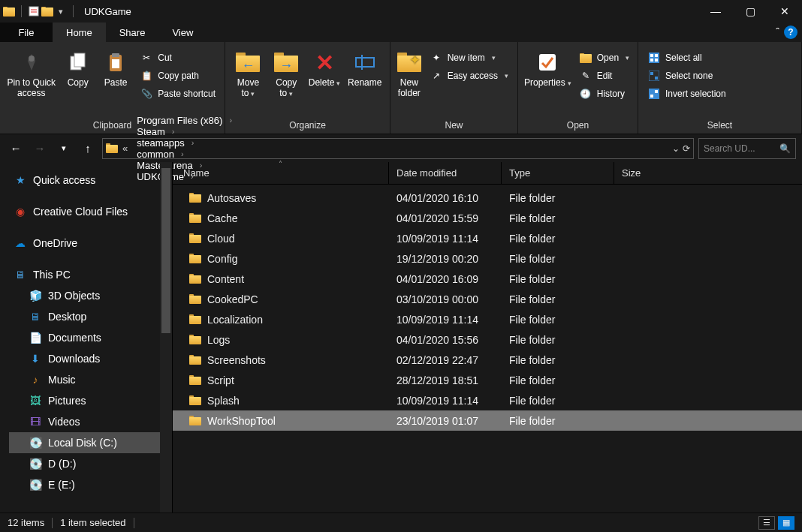  Describe the element at coordinates (35, 338) in the screenshot. I see `sidebar-item-icon: 📄` at that location.